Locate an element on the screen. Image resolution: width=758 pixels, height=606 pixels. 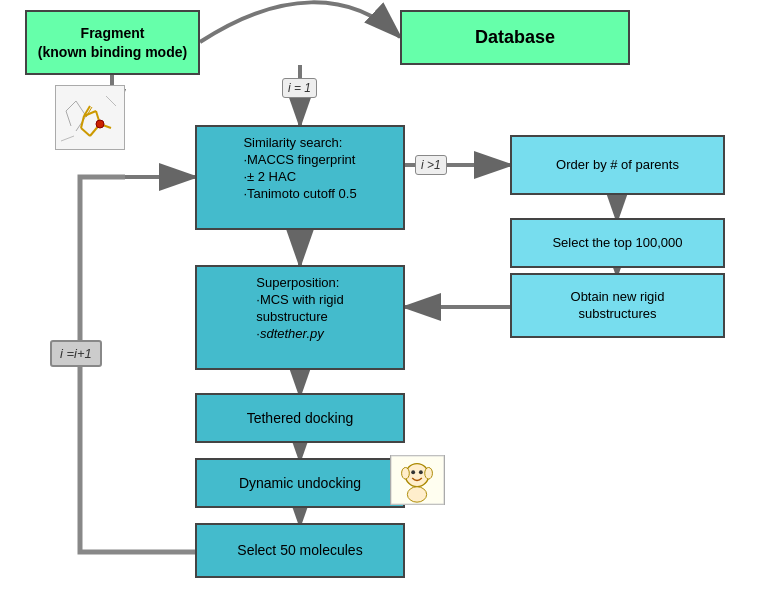
superposition-box: Superposition: ·MCS with rigid substruct… is located at coordinates (300, 318).